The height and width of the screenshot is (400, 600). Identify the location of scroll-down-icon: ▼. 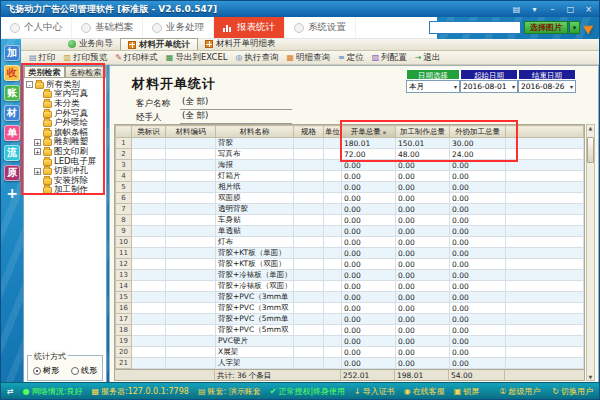
(591, 377).